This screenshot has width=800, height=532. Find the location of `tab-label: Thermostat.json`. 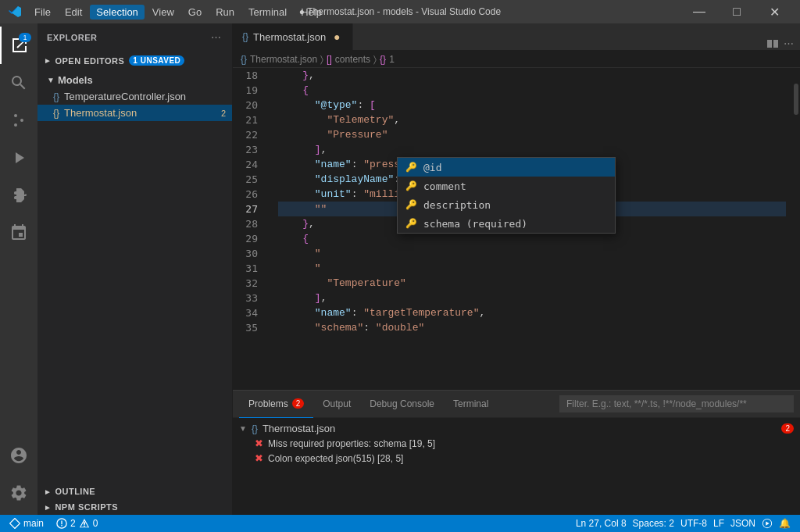

tab-label: Thermostat.json is located at coordinates (289, 37).